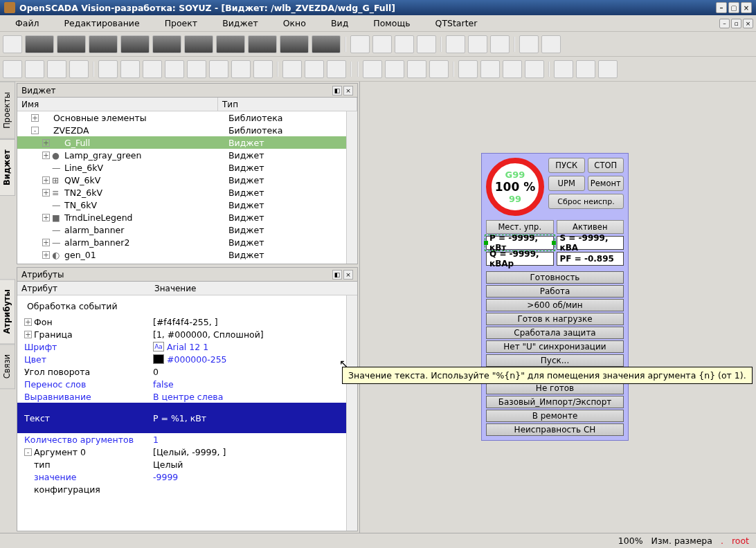  What do you see at coordinates (240, 24) in the screenshot?
I see `menu-widget: Виджет` at bounding box center [240, 24].